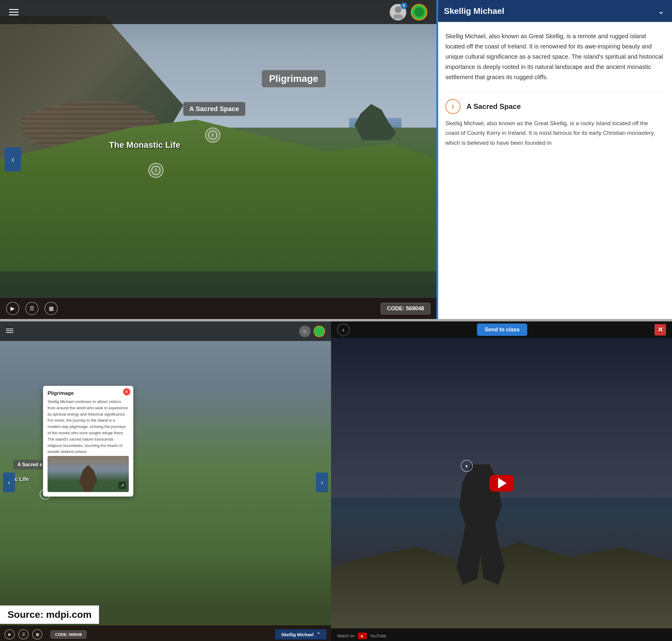  I want to click on green-btn-inner, so click(419, 12).